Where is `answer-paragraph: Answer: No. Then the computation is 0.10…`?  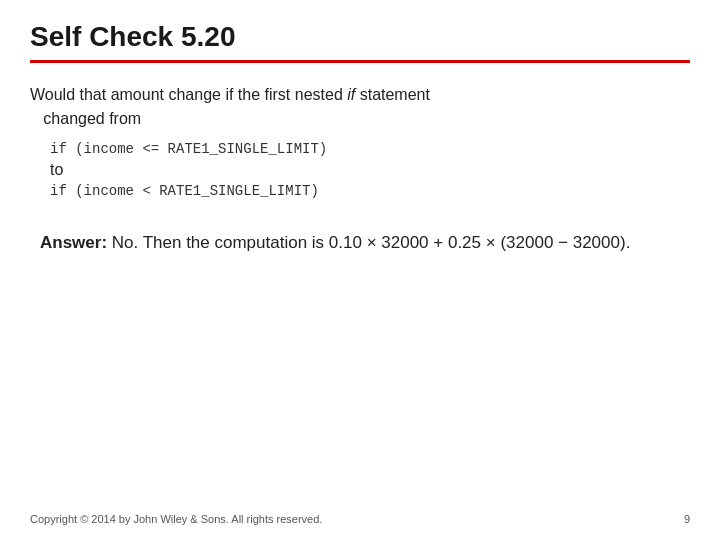 answer-paragraph: Answer: No. Then the computation is 0.10… is located at coordinates (365, 242).